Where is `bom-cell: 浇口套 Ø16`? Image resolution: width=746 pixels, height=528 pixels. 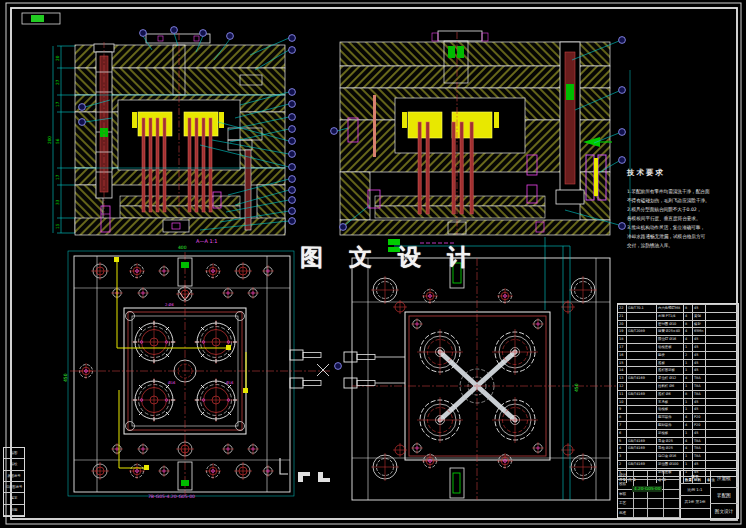
bom-cell: 浇口套 Ø16 is located at coordinates (670, 456).